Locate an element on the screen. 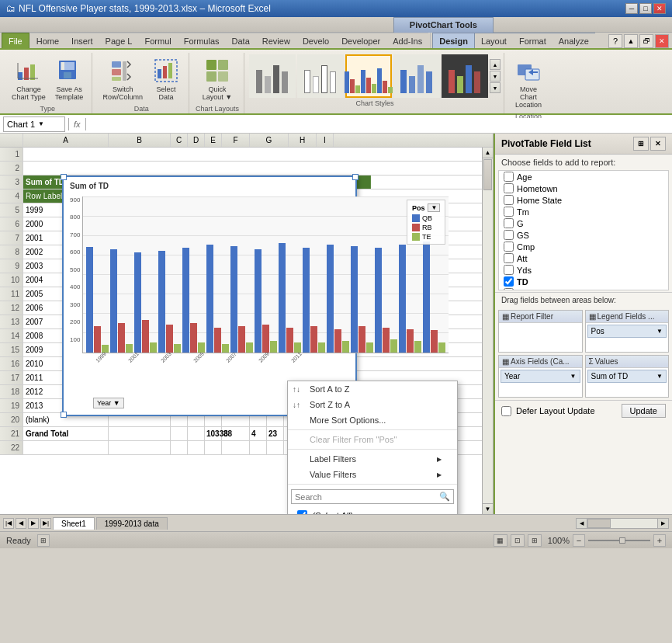 The width and height of the screenshot is (672, 643). pivot-field-gs: GS is located at coordinates (584, 235).